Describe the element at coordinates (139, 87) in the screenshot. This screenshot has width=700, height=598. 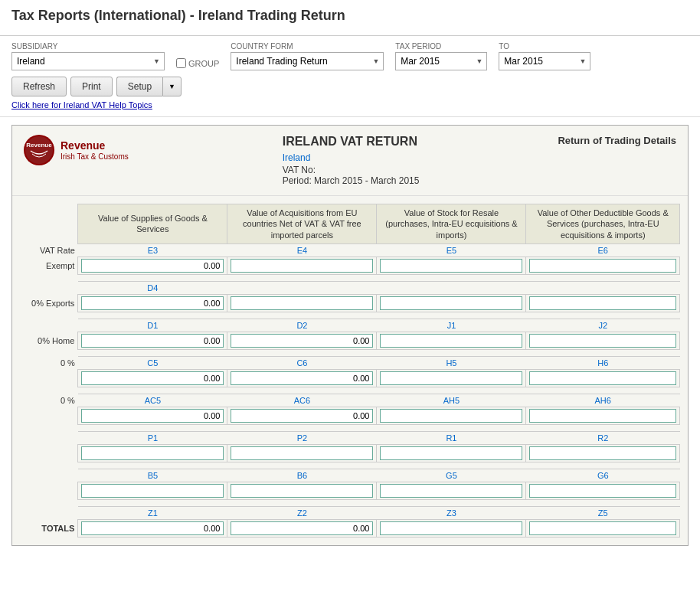
I see `setup-button: Setup` at that location.